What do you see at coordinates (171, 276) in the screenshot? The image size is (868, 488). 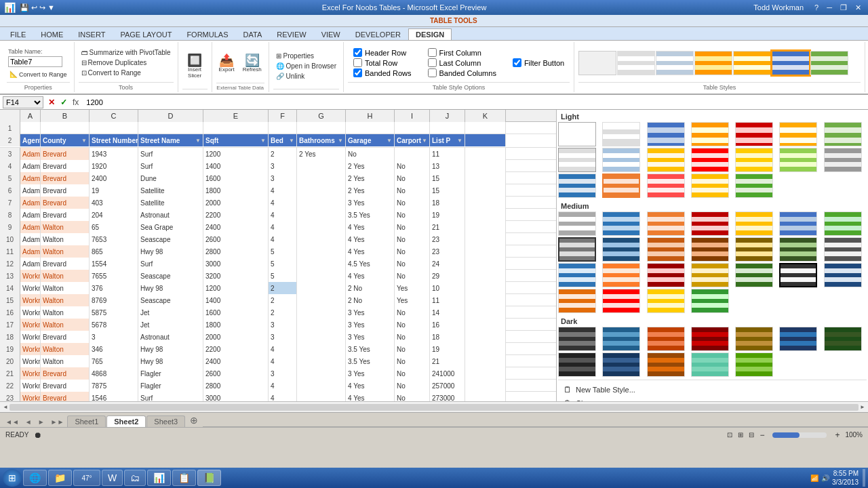 I see `cell: Seascape` at bounding box center [171, 276].